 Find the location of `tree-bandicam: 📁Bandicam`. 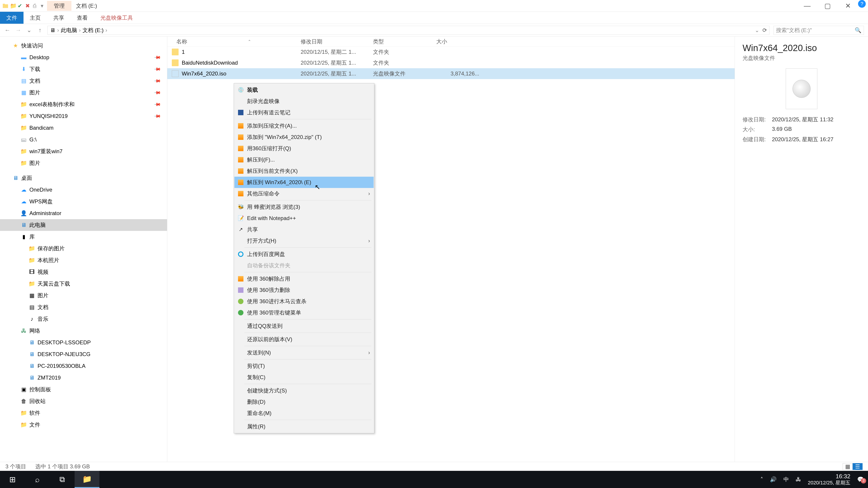

tree-bandicam: 📁Bandicam is located at coordinates (84, 128).